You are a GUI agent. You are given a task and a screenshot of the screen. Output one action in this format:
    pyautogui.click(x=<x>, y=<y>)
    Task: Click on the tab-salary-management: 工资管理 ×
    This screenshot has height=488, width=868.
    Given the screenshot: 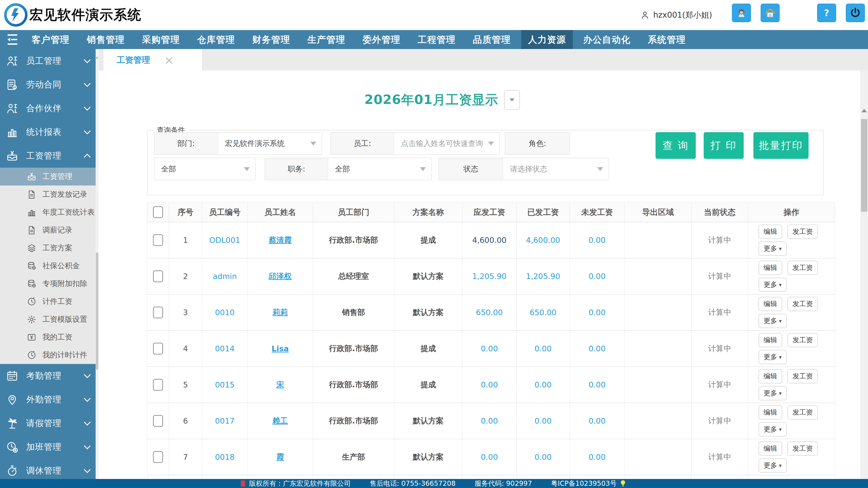 What is the action you would take?
    pyautogui.click(x=153, y=60)
    